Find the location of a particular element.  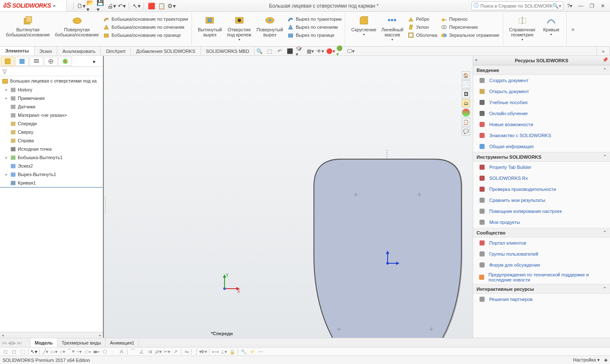

sk-dim-icon: ⟷ is located at coordinates (215, 352).